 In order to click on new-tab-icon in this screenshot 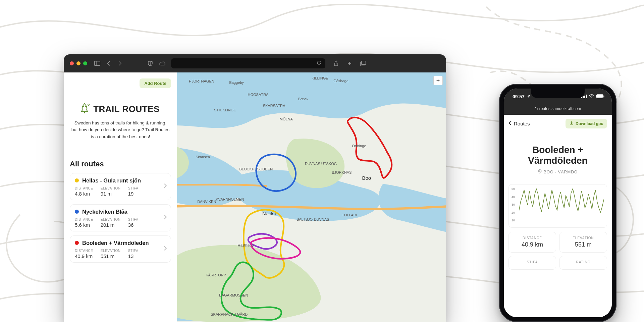, I will do `click(350, 63)`.